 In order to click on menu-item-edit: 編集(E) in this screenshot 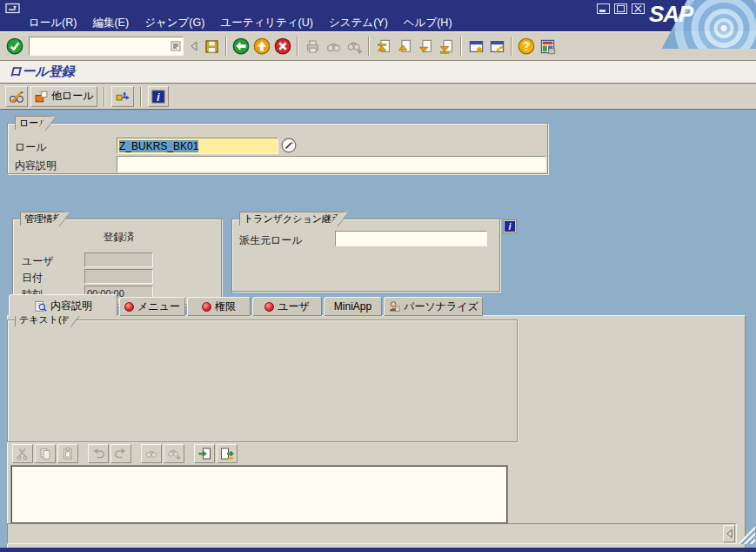, I will do `click(110, 23)`.